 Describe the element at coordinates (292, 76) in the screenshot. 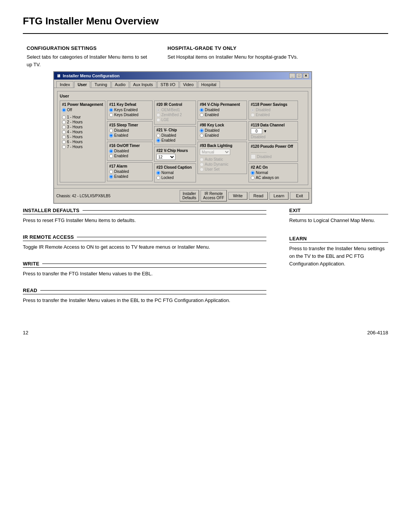

I see `minimize-button: _` at that location.